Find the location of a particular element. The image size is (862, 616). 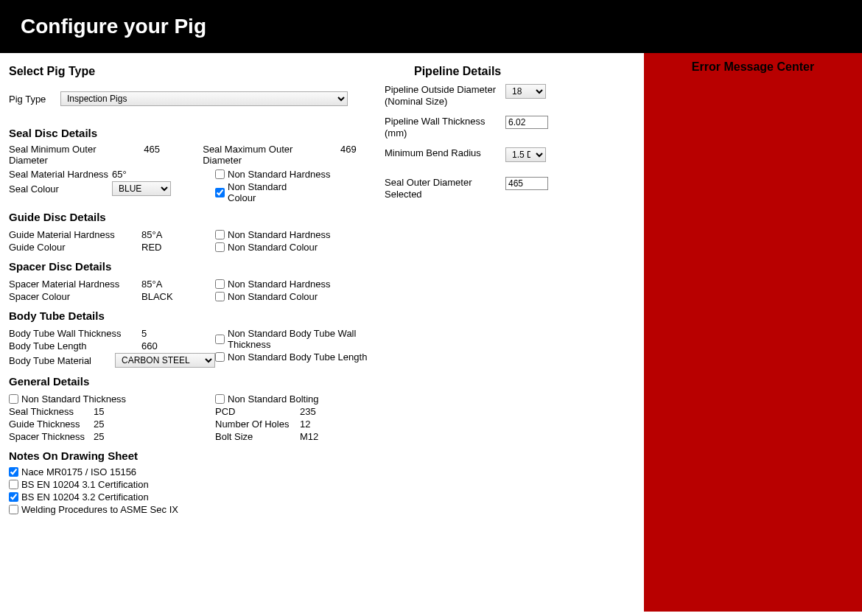

pipeline-diameter-select: 18 is located at coordinates (526, 91).